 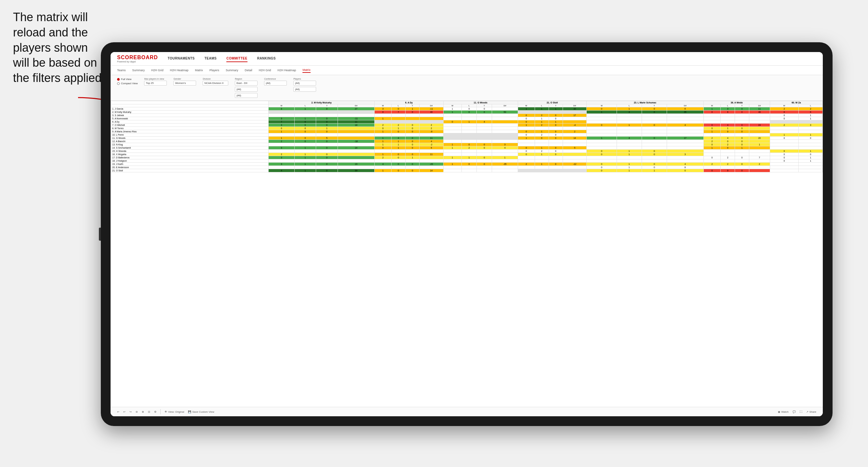 What do you see at coordinates (783, 412) in the screenshot?
I see `watch-button: ◉ Watch` at bounding box center [783, 412].